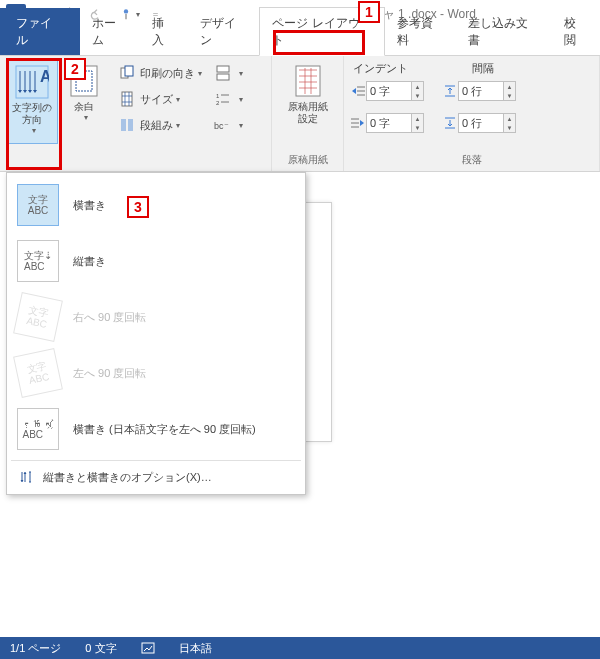 Image resolution: width=600 pixels, height=659 pixels. What do you see at coordinates (196, 648) in the screenshot?
I see `status-language: 日本語` at bounding box center [196, 648].